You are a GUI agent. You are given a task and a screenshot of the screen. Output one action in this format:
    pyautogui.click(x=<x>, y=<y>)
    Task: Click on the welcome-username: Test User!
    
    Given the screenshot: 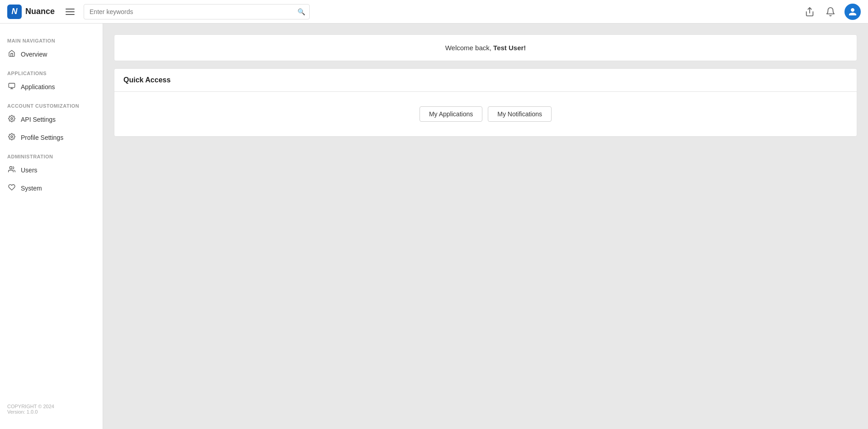 What is the action you would take?
    pyautogui.click(x=509, y=48)
    